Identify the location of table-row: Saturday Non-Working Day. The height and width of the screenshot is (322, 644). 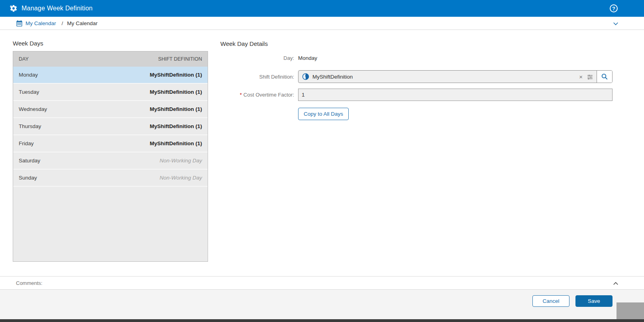
(110, 160).